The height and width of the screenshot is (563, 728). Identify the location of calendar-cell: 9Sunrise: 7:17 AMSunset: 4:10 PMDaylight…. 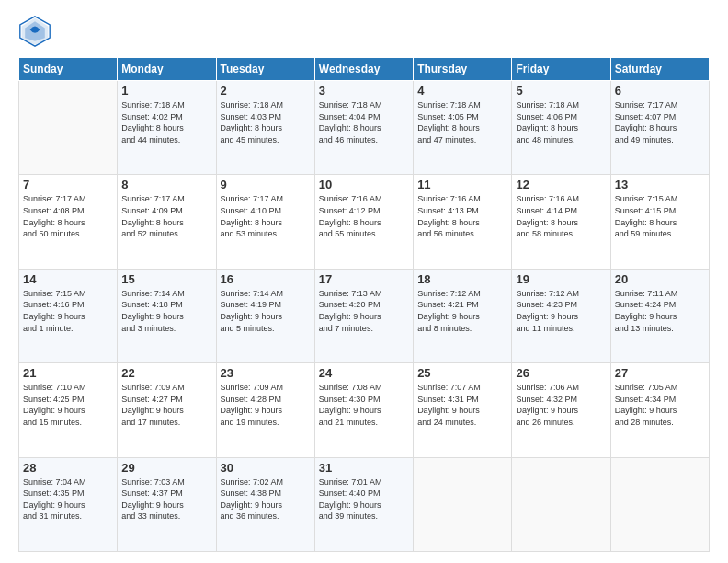
(265, 222).